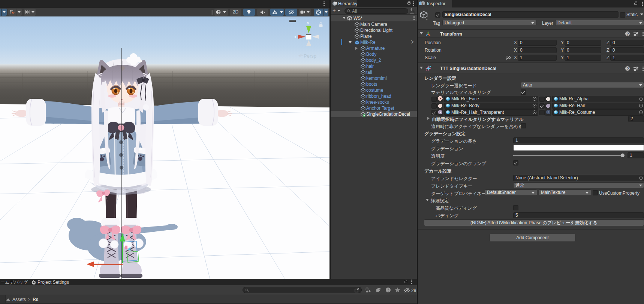  Describe the element at coordinates (310, 56) in the screenshot. I see `svg-text: Persp` at that location.